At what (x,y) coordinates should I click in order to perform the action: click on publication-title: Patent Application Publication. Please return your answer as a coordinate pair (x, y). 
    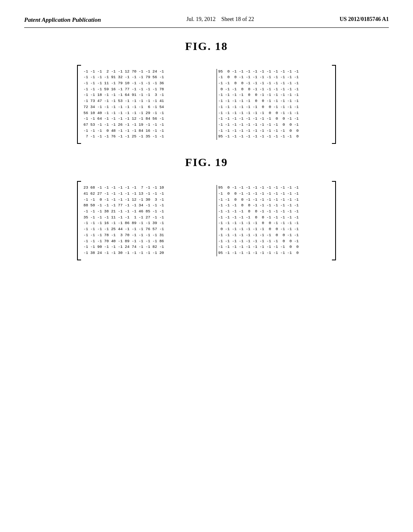
    Looking at the image, I should click on (63, 20).